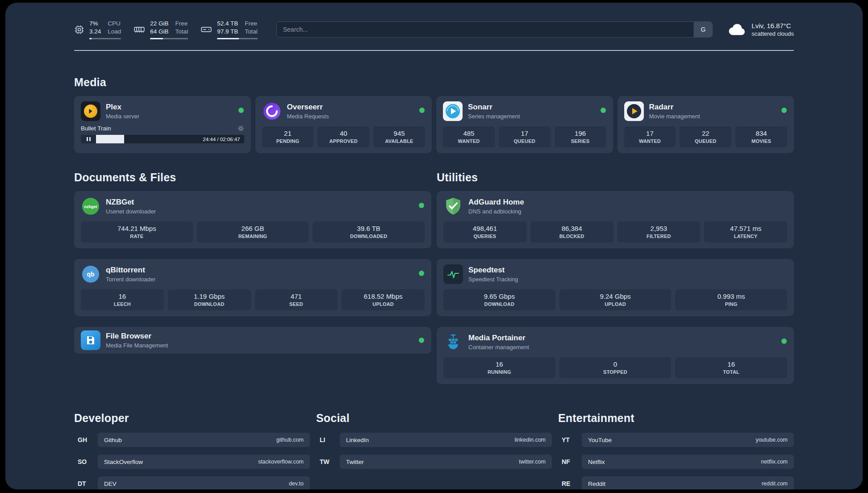 This screenshot has width=868, height=493. What do you see at coordinates (137, 340) in the screenshot?
I see `filebrowser-meta: File Browser Media File Management` at bounding box center [137, 340].